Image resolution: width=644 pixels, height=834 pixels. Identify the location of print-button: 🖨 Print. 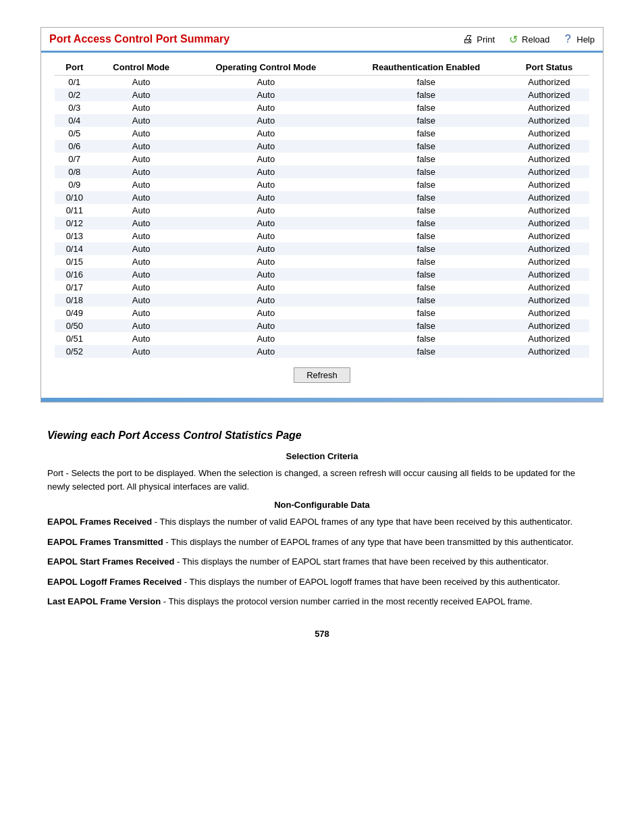
(478, 39).